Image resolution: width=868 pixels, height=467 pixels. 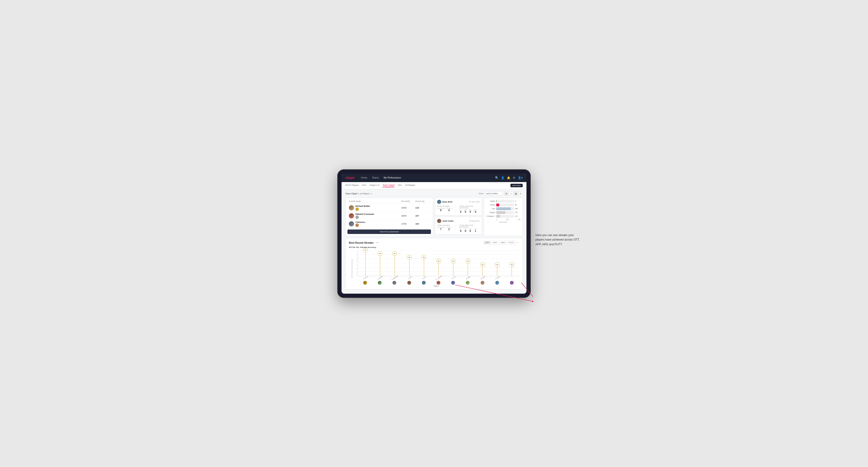 What do you see at coordinates (517, 185) in the screenshot?
I see `add-team-button: Add Team` at bounding box center [517, 185].